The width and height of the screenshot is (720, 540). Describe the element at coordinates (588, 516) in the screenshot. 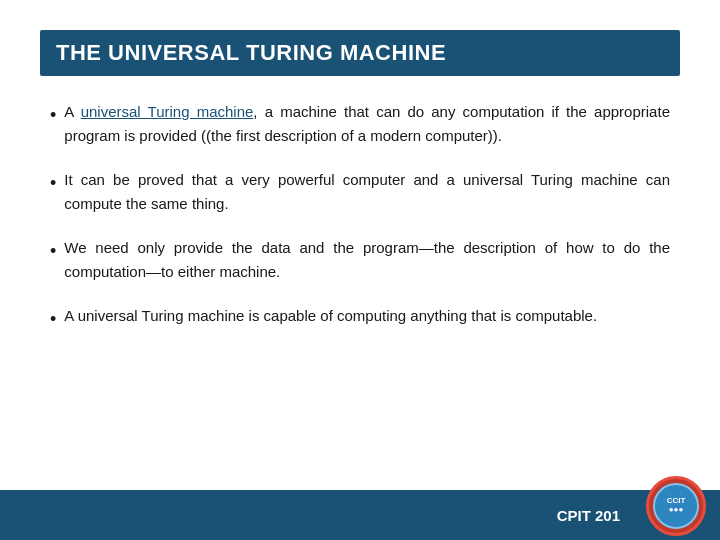

I see `footer-label: CPIT 201` at that location.